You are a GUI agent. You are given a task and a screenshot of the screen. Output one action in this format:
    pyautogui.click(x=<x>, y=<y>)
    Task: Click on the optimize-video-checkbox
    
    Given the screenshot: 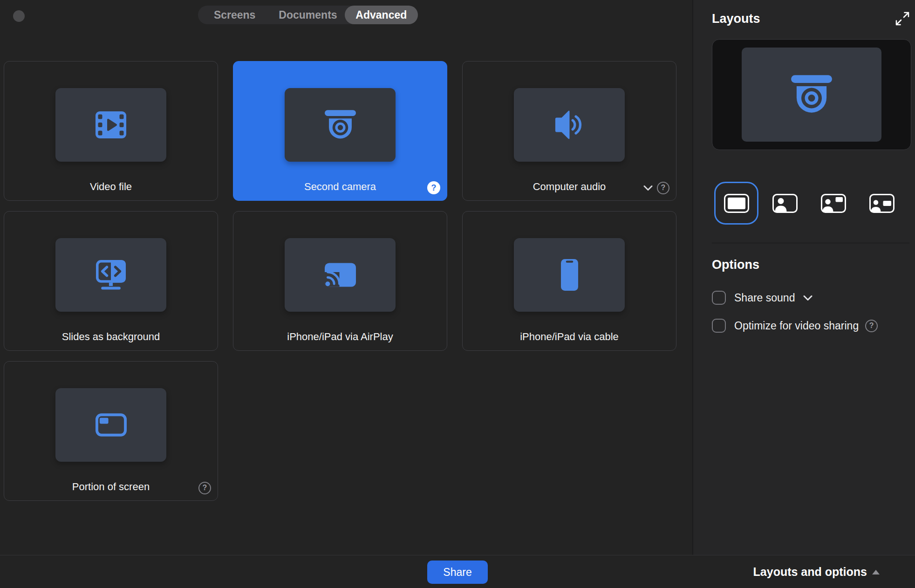 What is the action you would take?
    pyautogui.click(x=719, y=326)
    